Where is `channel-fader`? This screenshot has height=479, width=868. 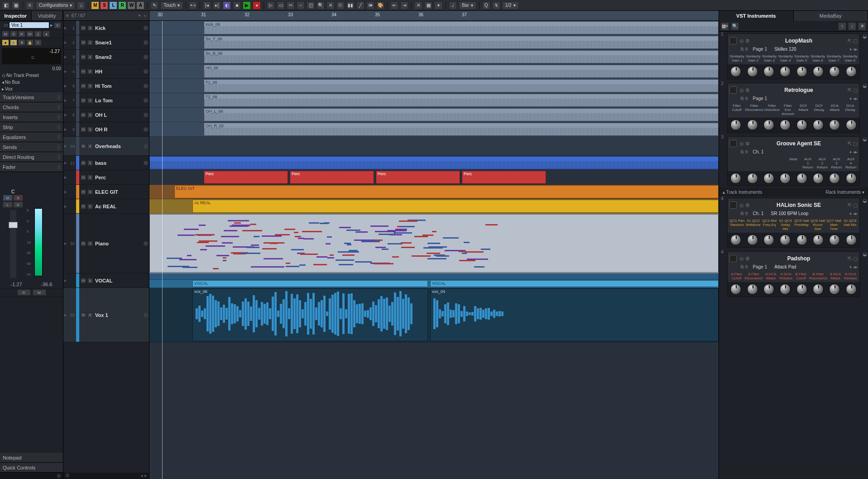
channel-fader is located at coordinates (13, 244).